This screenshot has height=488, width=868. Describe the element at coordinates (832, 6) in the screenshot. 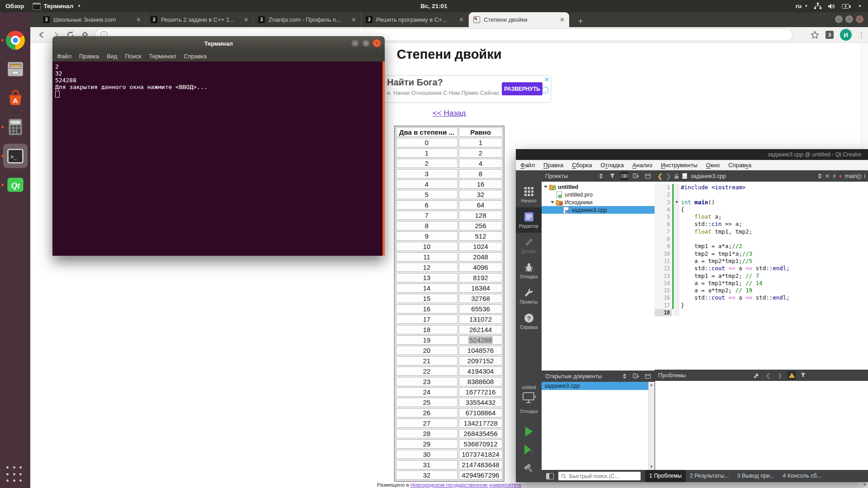

I see `volume-icon` at that location.